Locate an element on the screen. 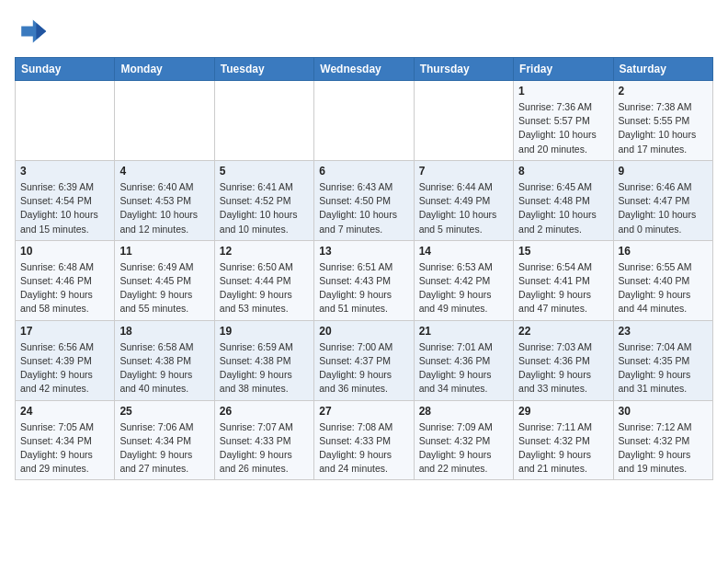 Image resolution: width=728 pixels, height=563 pixels. day-info: Sunrise: 6:53 AM Sunset: 4:42 PM Dayligh… is located at coordinates (463, 289).